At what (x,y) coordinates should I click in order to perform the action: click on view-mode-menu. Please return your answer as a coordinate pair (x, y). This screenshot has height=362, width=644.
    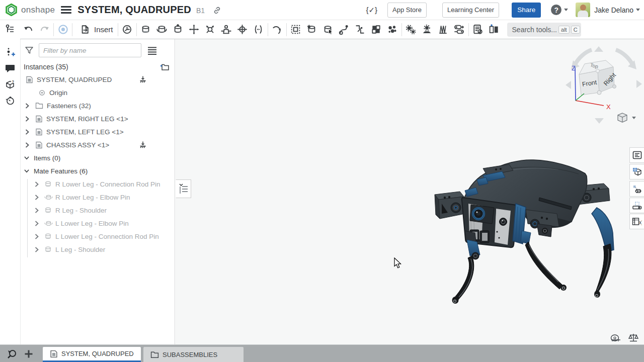
    Looking at the image, I should click on (628, 118).